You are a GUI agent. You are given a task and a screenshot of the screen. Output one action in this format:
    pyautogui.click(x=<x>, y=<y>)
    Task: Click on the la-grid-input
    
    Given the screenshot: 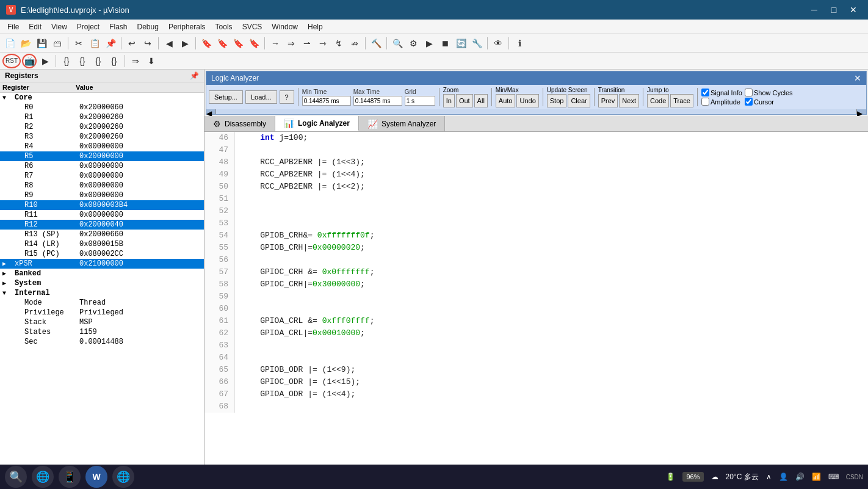 What is the action you would take?
    pyautogui.click(x=420, y=101)
    